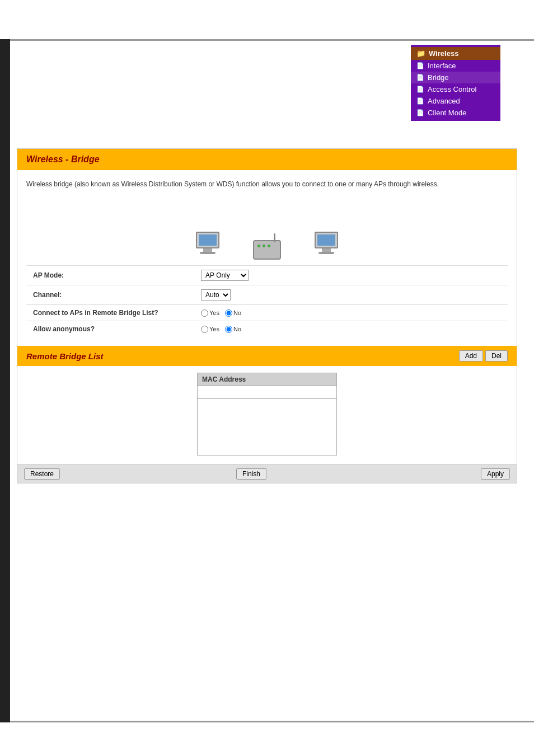 Image resolution: width=534 pixels, height=756 pixels. Describe the element at coordinates (205, 313) in the screenshot. I see `connect-yes-radio` at that location.